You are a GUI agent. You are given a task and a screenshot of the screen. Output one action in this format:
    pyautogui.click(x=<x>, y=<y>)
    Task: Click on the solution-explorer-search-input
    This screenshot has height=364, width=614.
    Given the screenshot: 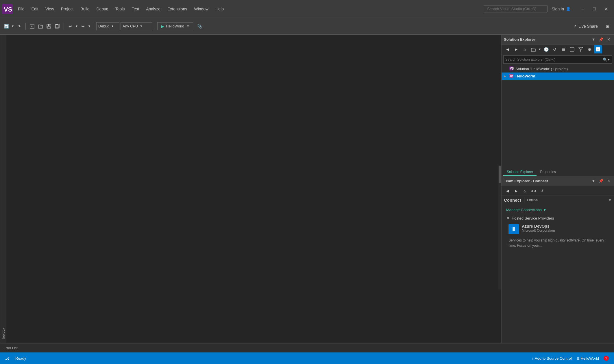 What is the action you would take?
    pyautogui.click(x=554, y=60)
    